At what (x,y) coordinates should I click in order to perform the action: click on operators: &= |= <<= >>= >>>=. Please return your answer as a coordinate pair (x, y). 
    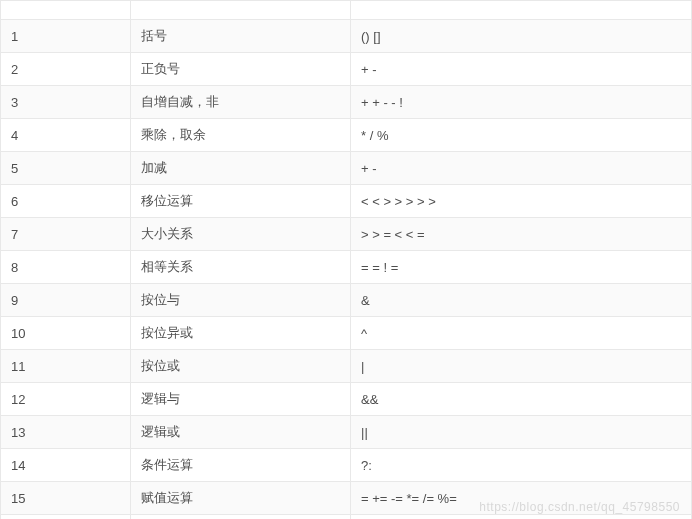
    Looking at the image, I should click on (522, 518).